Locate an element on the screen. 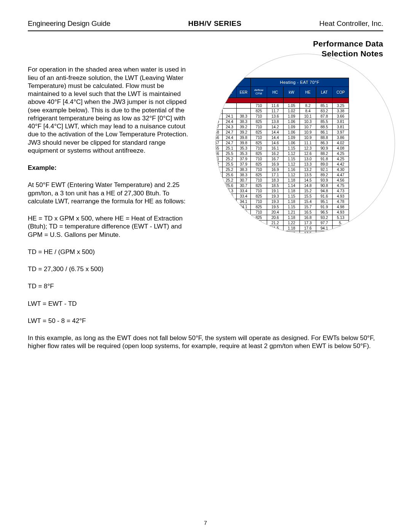 This screenshot has width=411, height=532. table-cell: 11.1 is located at coordinates (308, 143).